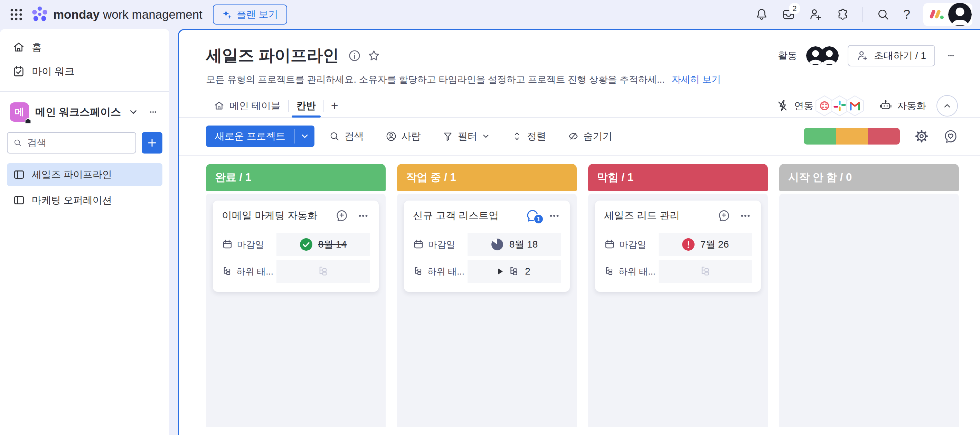  Describe the element at coordinates (37, 47) in the screenshot. I see `sidebar-item-label: 홈` at that location.